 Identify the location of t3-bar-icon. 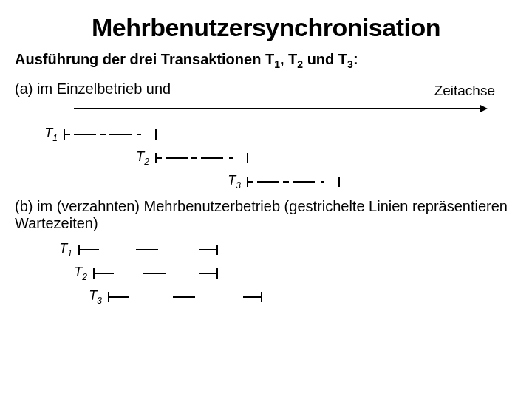
(293, 182).